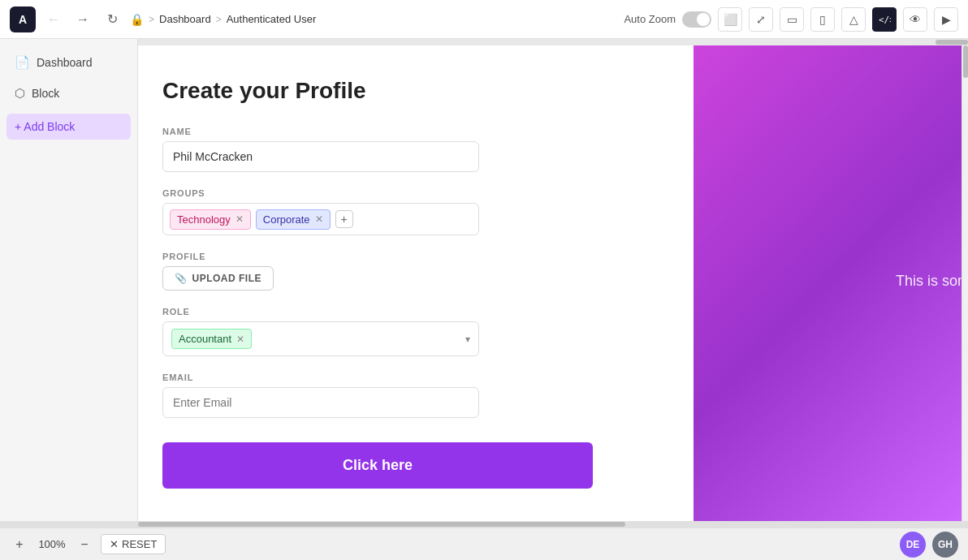 Image resolution: width=968 pixels, height=560 pixels. I want to click on email-group: EMAIL, so click(416, 395).